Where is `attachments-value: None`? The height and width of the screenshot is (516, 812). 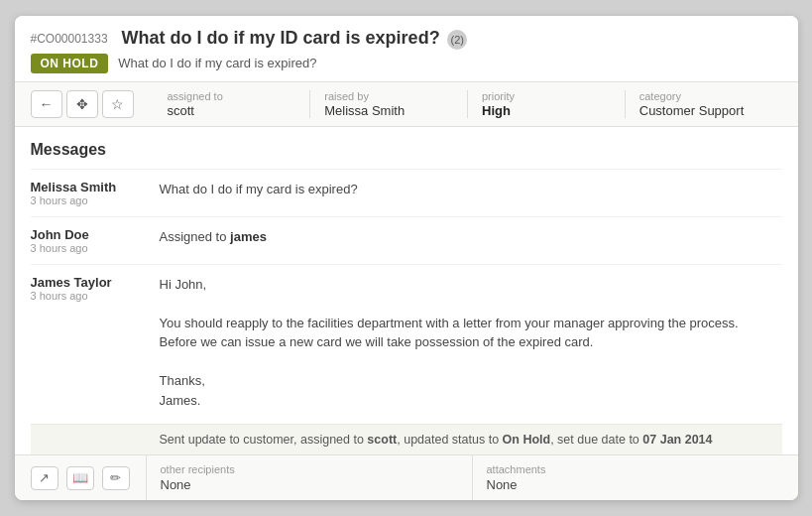
attachments-value: None is located at coordinates (502, 484).